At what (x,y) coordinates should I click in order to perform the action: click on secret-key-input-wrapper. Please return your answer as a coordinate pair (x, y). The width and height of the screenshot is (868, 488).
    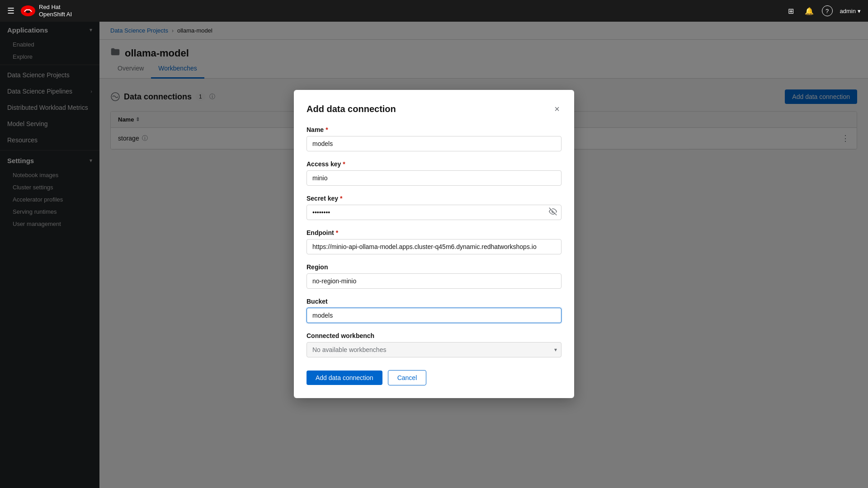
    Looking at the image, I should click on (434, 212).